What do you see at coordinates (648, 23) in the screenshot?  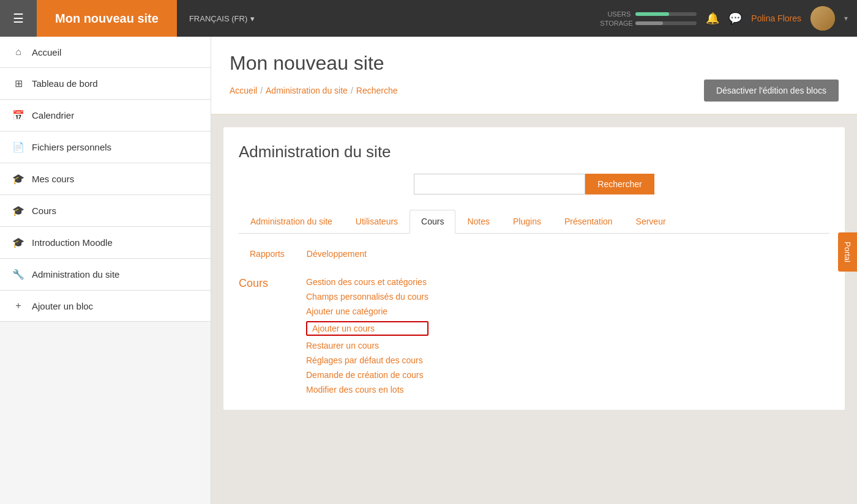 I see `storage-row: STORAGE` at bounding box center [648, 23].